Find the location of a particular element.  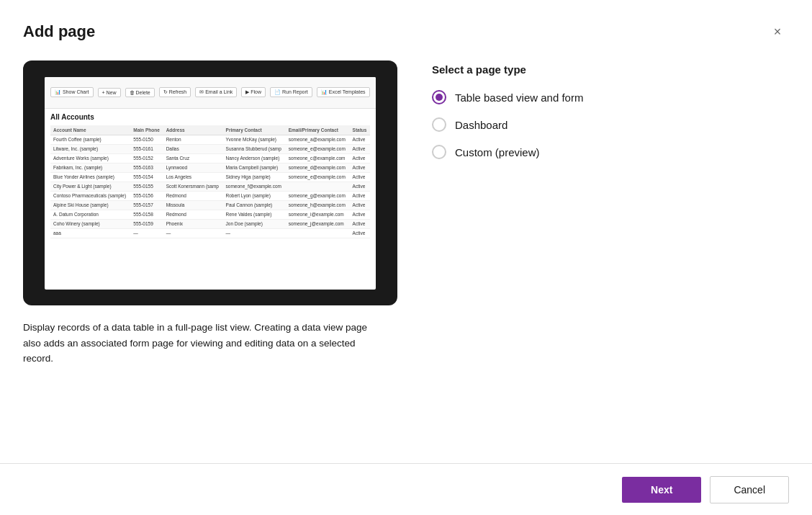

table-row: Contoso Pharmaceuticals (sample)555-0156… is located at coordinates (210, 196).